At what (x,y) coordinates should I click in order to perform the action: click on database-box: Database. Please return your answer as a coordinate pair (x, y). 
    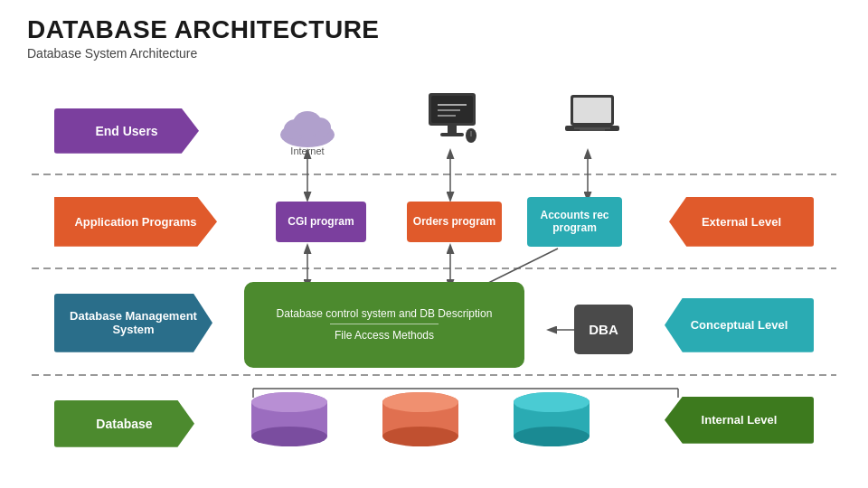
    Looking at the image, I should click on (125, 424).